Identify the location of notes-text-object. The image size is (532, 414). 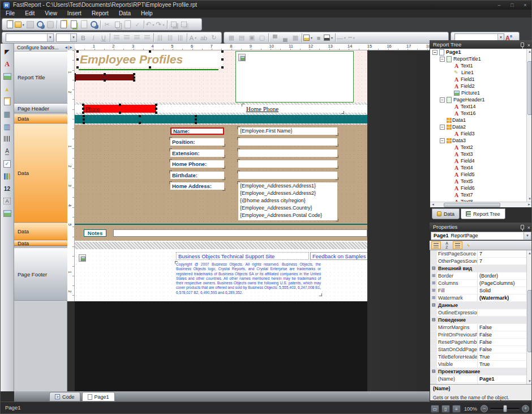
(240, 233).